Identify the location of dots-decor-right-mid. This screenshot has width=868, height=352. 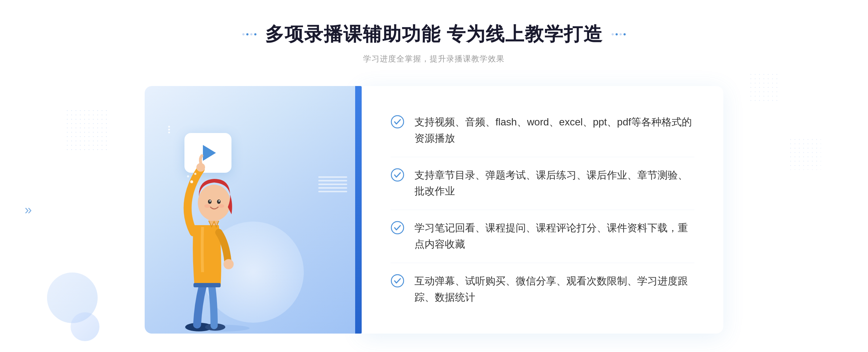
(805, 154).